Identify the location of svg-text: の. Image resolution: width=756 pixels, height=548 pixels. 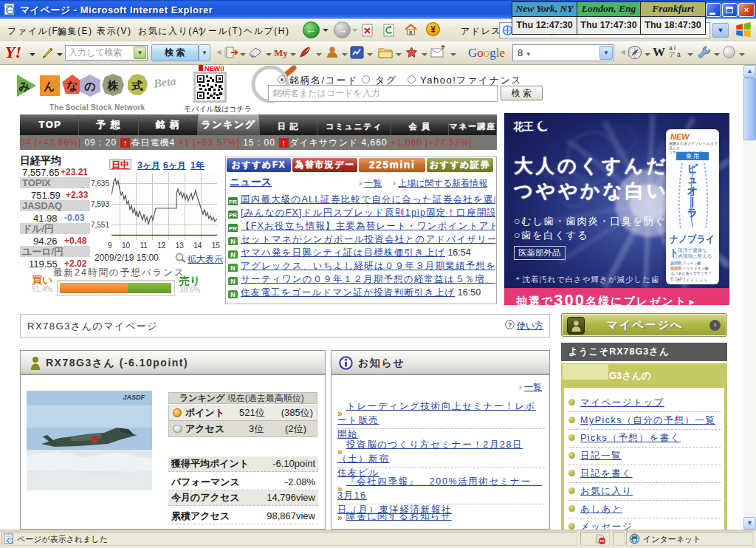
(90, 86).